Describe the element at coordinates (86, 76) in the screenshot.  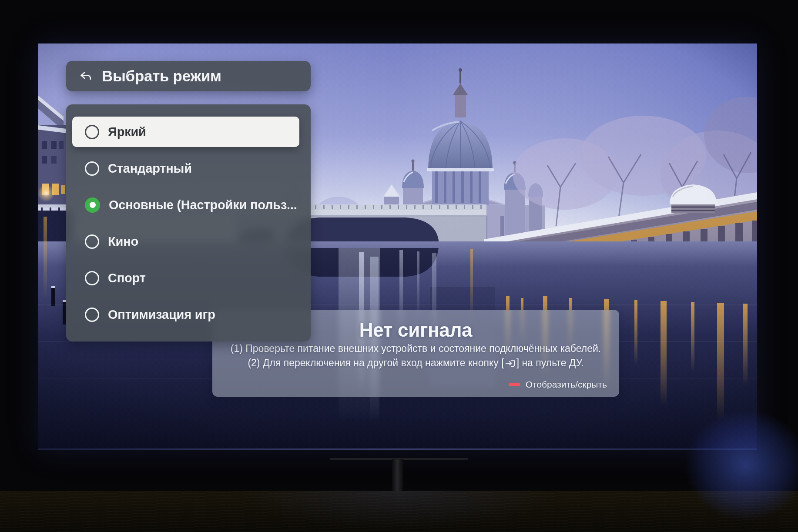
I see `back-button` at that location.